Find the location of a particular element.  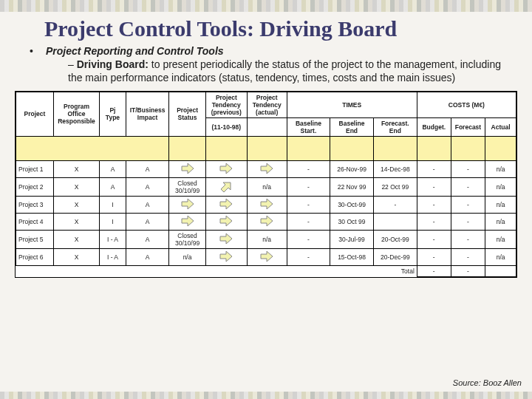

table-cell: Project 4 is located at coordinates (35, 222).